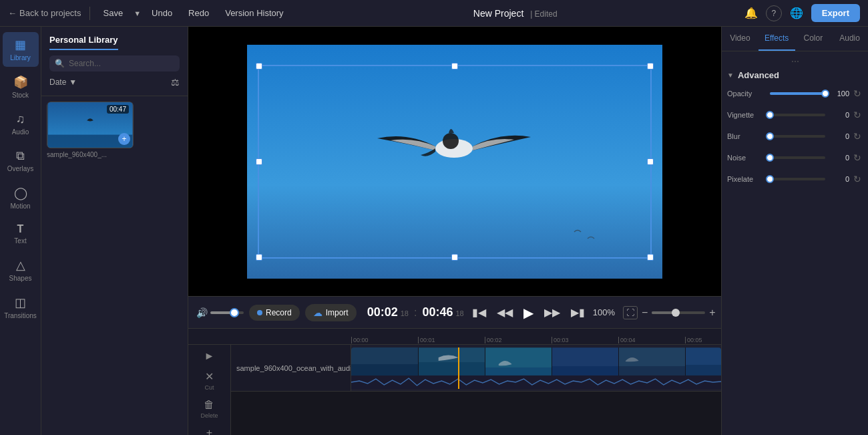 This screenshot has height=435, width=868. I want to click on next-button: ►, so click(210, 356).